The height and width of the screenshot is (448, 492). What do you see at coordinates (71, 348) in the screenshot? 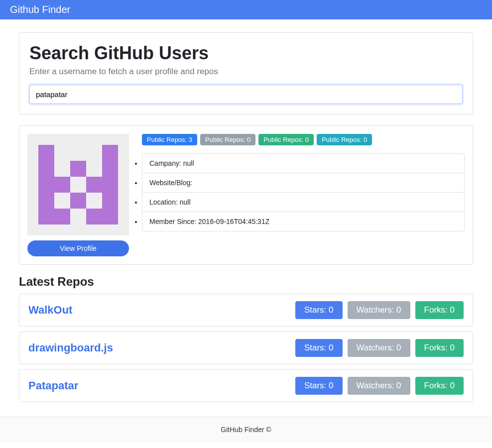
I see `repo-link: drawingboard.js` at bounding box center [71, 348].